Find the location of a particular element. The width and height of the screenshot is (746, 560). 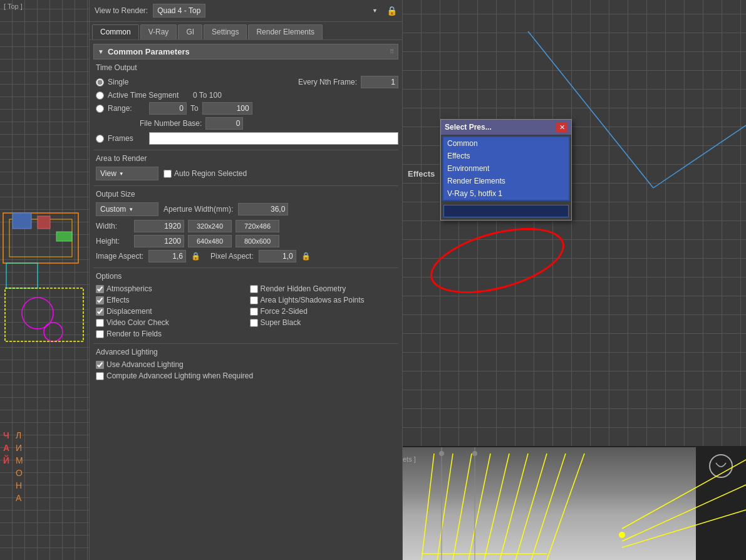

render-to-fields-checkbox is located at coordinates (100, 334).